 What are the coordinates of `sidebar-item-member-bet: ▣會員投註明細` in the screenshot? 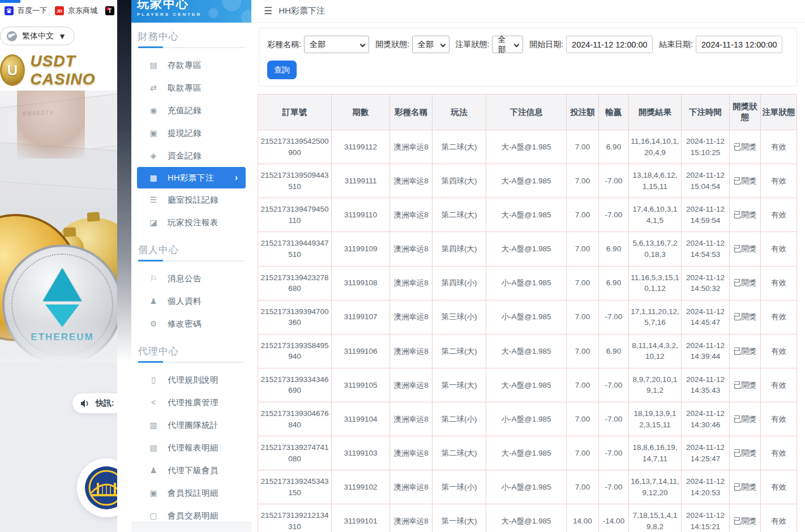 It's located at (191, 493).